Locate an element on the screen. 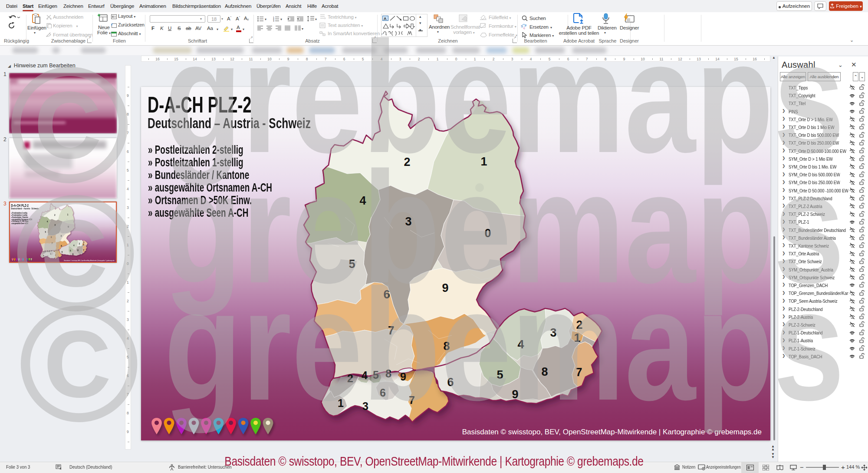  svg-text: c is located at coordinates (524, 28).